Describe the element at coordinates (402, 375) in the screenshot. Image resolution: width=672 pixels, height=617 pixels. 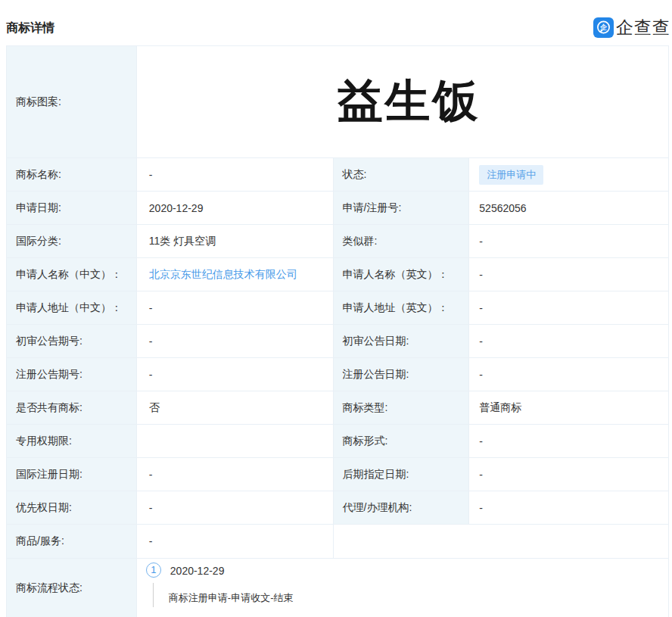
I see `field-label: 注册公告日期:` at that location.